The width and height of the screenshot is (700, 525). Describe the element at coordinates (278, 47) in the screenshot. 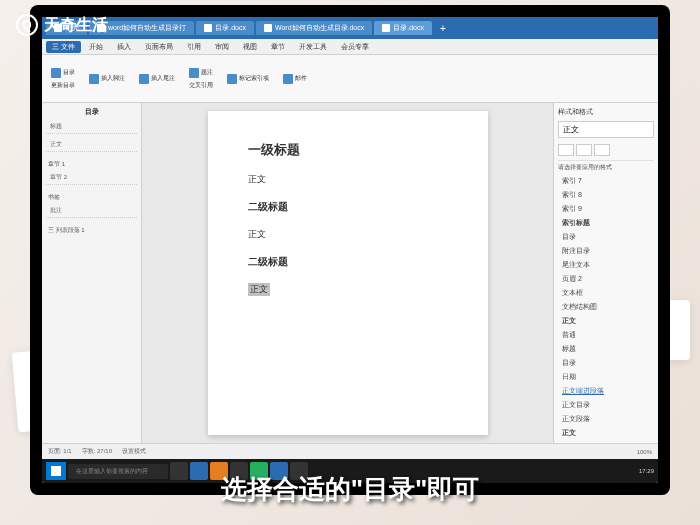

I see `menu-item: 章节` at that location.